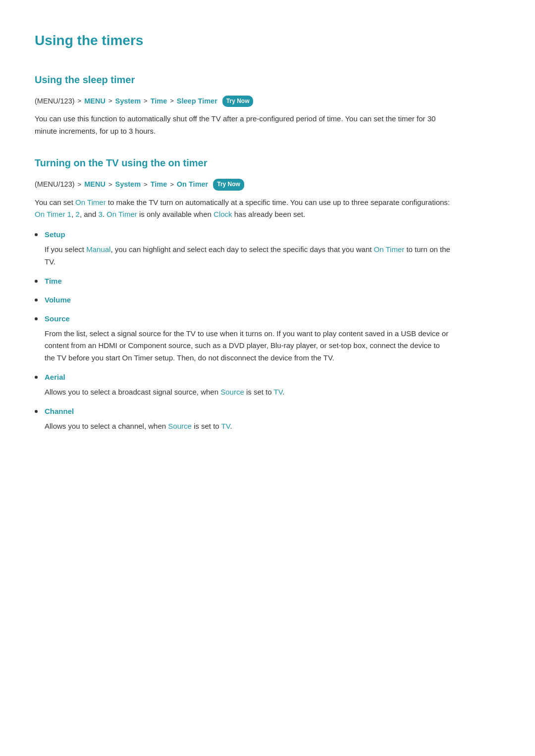  I want to click on on-timer-highlight-5: On Timer, so click(122, 214).